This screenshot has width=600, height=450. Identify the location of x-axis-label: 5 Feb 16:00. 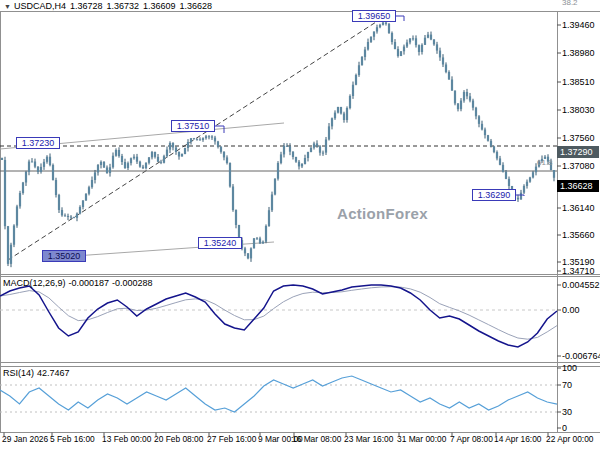
(72, 439).